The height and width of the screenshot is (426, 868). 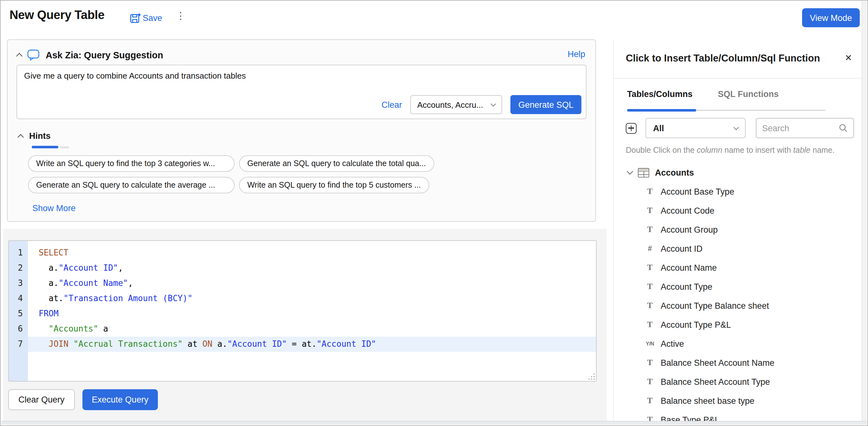 I want to click on tables-dropdown: Accounts, Accru..., so click(x=456, y=104).